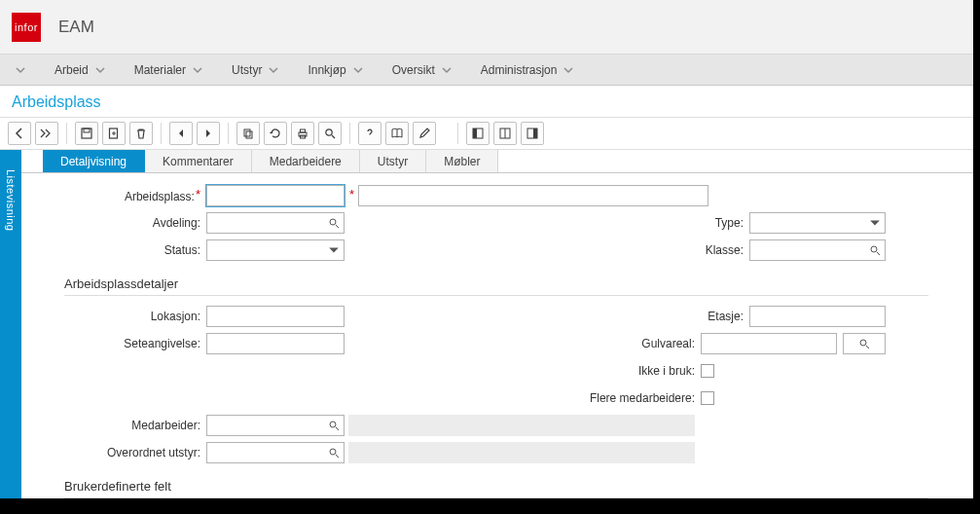 This screenshot has height=514, width=980. Describe the element at coordinates (691, 250) in the screenshot. I see `label-klasse: Klasse:` at that location.